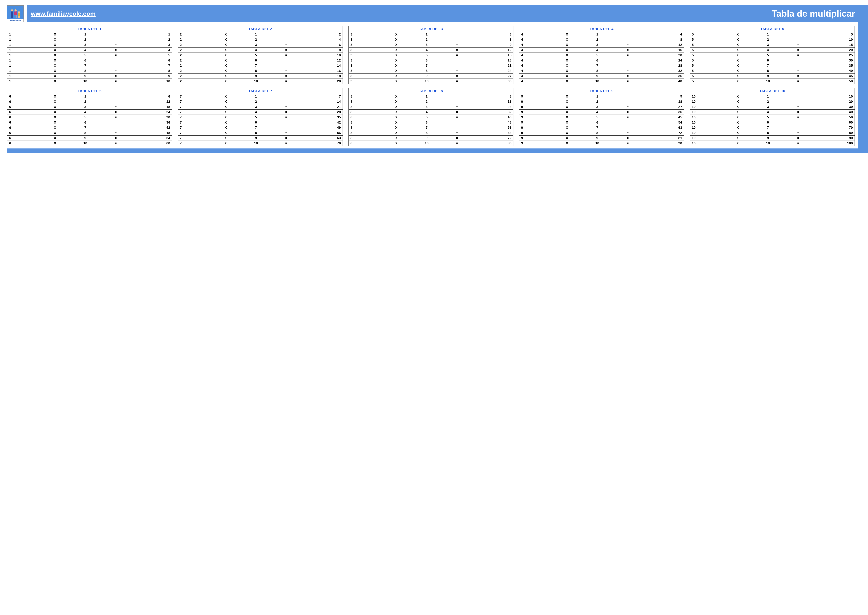 The image size is (868, 615). Describe the element at coordinates (833, 55) in the screenshot. I see `product: 25` at that location.